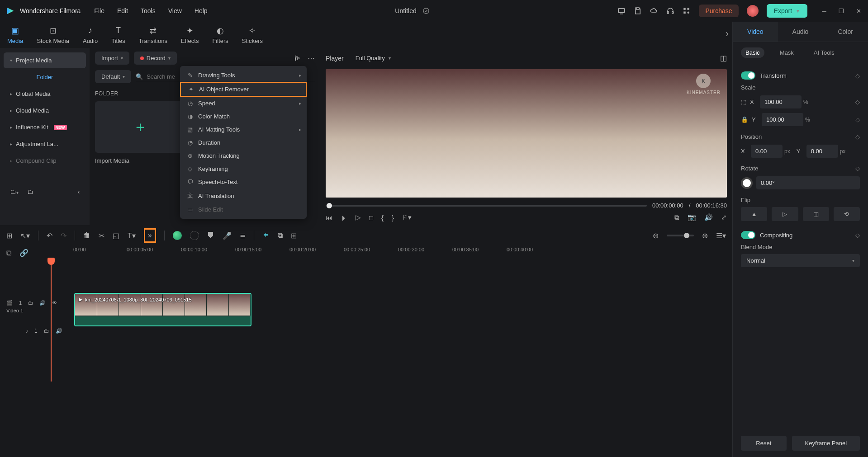 This screenshot has height=457, width=868. Describe the element at coordinates (801, 32) in the screenshot. I see `props-tab-audio: Audio` at that location.